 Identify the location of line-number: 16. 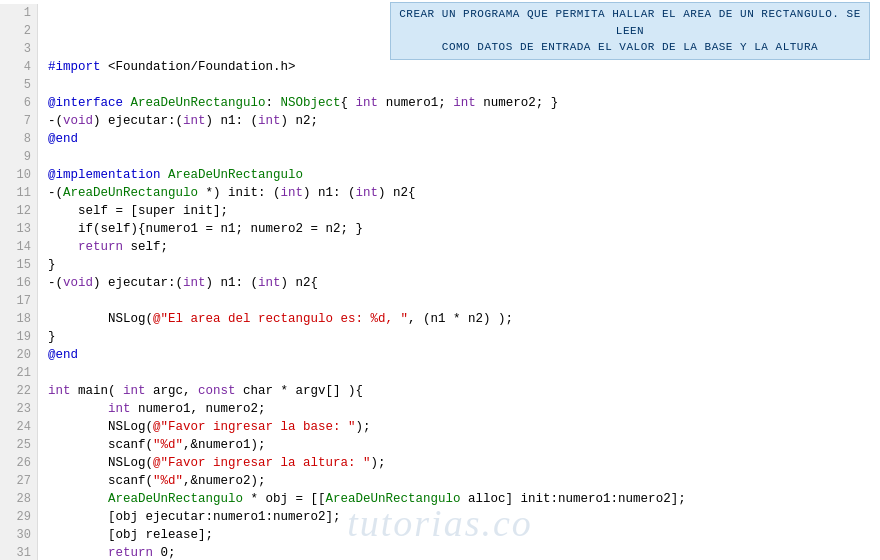
(18, 283).